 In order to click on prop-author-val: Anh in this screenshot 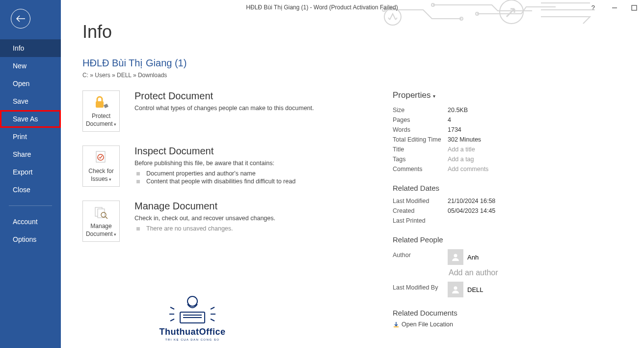, I will do `click(473, 258)`.